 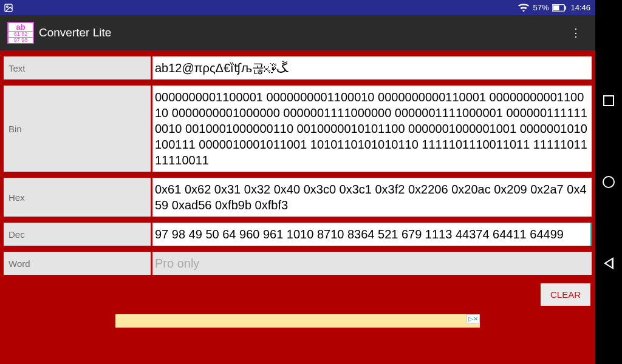 I want to click on overflow-menu-icon: ⋮, so click(x=576, y=33).